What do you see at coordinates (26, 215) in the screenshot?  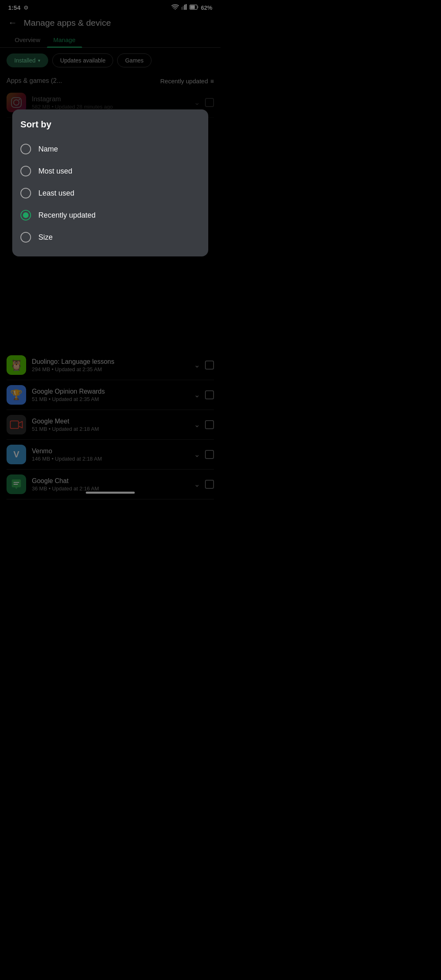 I see `sort-radio-recently-updated` at bounding box center [26, 215].